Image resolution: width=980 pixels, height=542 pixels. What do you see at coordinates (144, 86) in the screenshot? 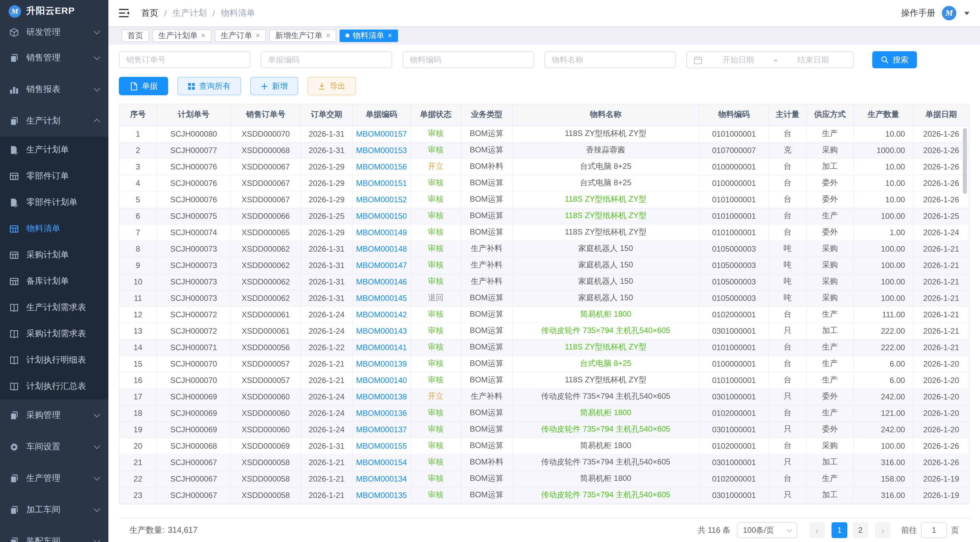
I see `doc-button: 单据` at bounding box center [144, 86].